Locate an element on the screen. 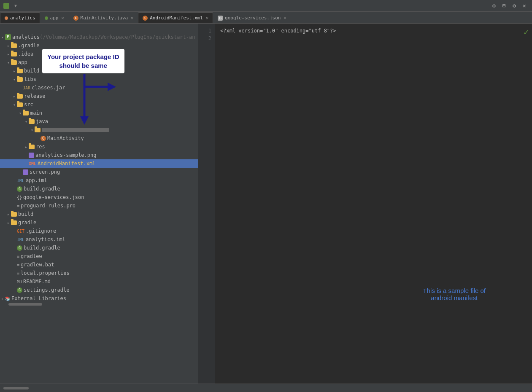  tab-analytics: analytics is located at coordinates (20, 18).